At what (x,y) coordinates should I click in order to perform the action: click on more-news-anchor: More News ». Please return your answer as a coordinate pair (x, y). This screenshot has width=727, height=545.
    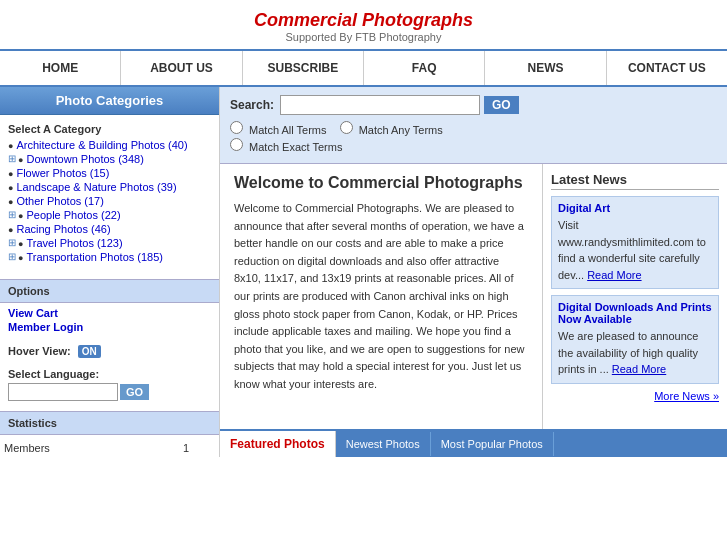
    Looking at the image, I should click on (686, 396).